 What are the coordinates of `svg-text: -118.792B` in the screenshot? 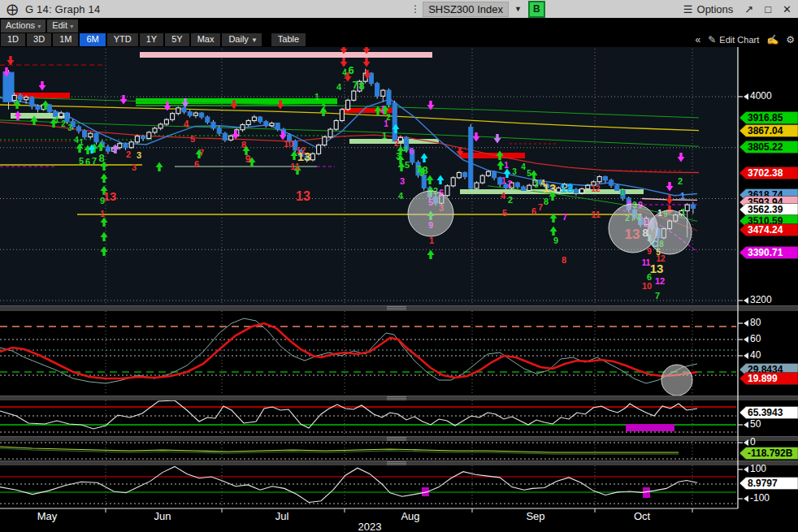 It's located at (770, 453).